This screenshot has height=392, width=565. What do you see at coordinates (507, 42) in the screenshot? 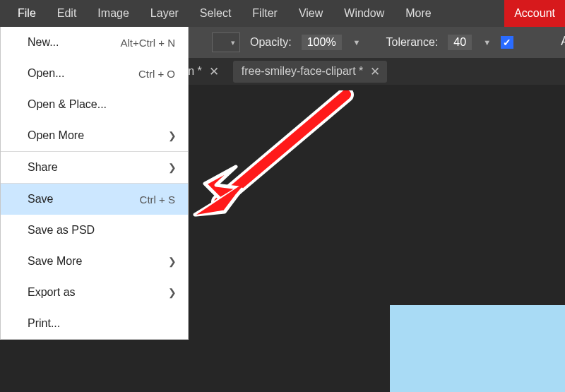
I see `antialias-checkbox: ✓` at bounding box center [507, 42].